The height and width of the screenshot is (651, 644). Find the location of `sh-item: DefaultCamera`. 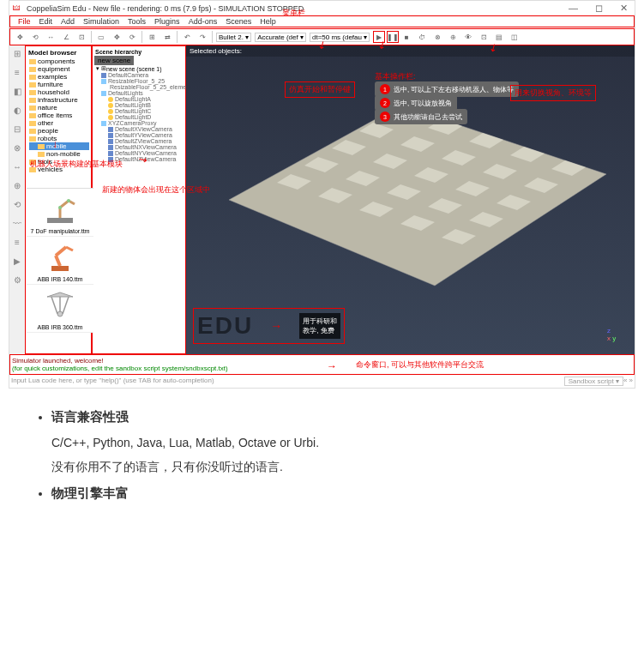

sh-item: DefaultCamera is located at coordinates (139, 75).